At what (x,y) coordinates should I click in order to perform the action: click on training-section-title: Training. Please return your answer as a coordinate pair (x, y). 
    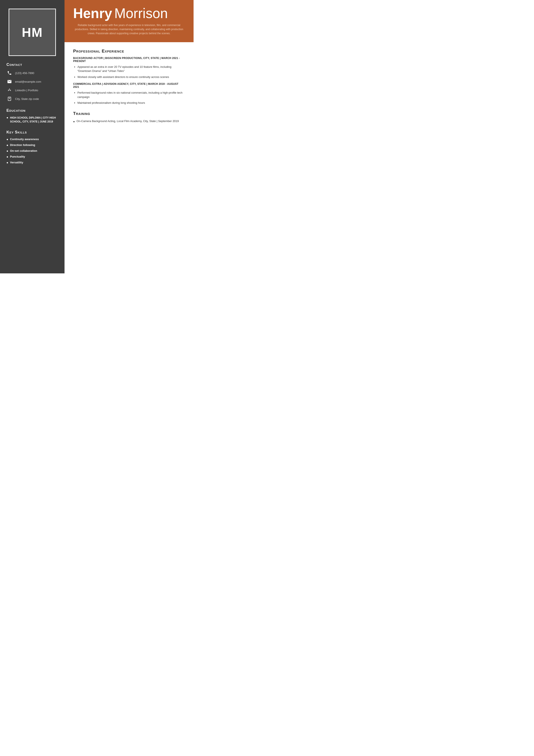
    Looking at the image, I should click on (129, 113).